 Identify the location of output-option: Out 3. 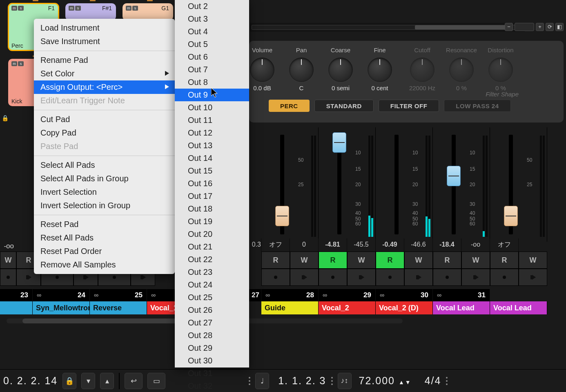
(212, 19).